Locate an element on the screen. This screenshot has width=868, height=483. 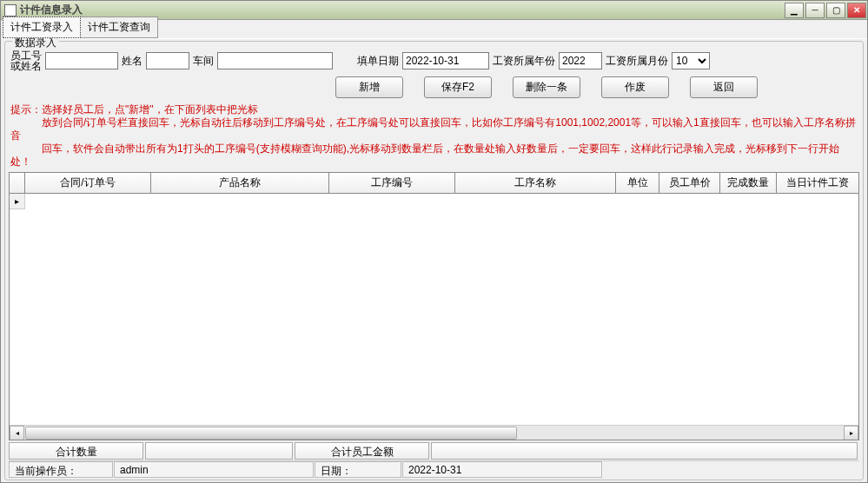
grid-col-contract: 合同/订单号 is located at coordinates (89, 182).